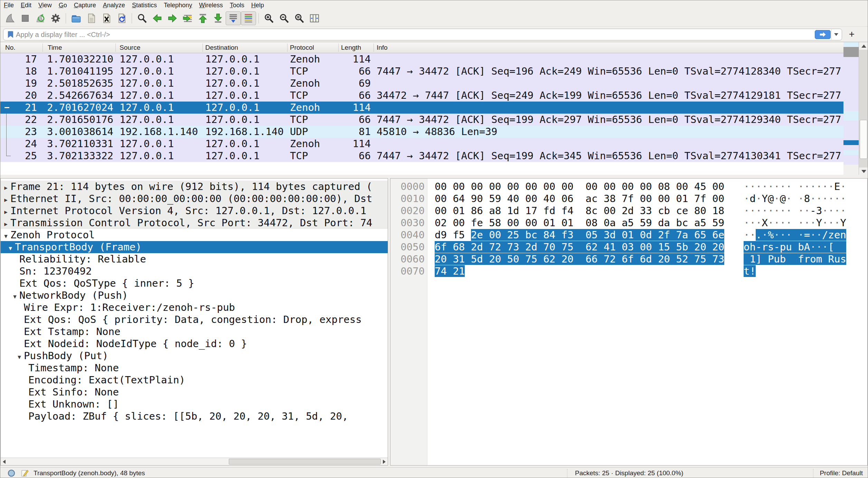  Describe the element at coordinates (646, 259) in the screenshot. I see `hex-byte: 6d` at that location.